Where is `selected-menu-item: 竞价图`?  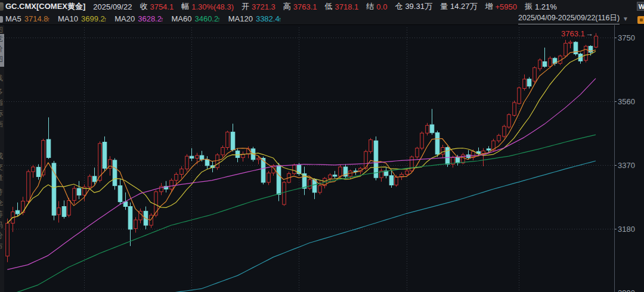 selected-menu-item: 竞价图 is located at coordinates (2, 50).